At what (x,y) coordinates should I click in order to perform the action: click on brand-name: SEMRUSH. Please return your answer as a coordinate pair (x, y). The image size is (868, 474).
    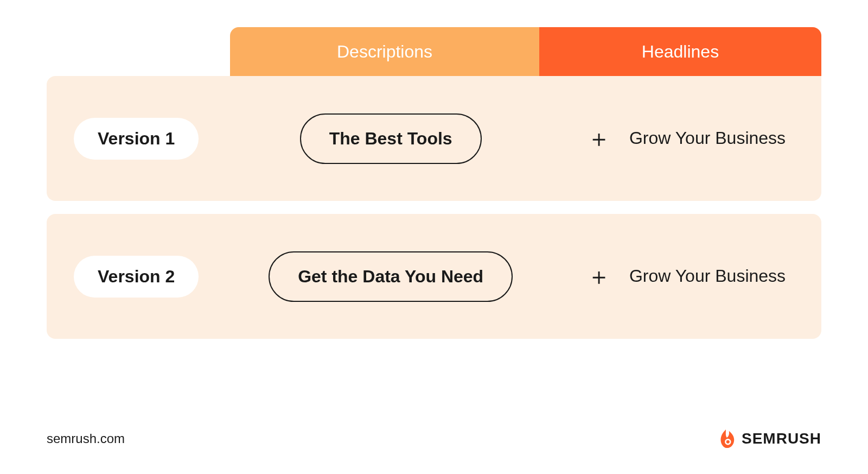
    Looking at the image, I should click on (781, 439).